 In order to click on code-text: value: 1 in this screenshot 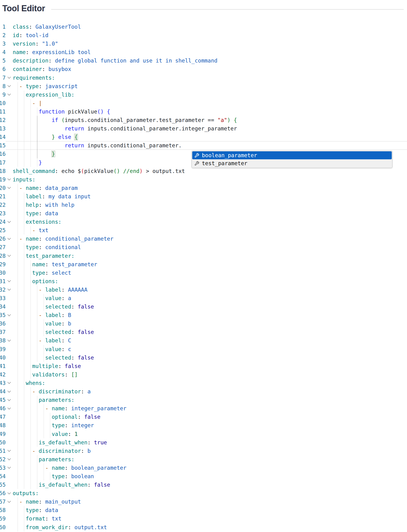, I will do `click(210, 434)`.